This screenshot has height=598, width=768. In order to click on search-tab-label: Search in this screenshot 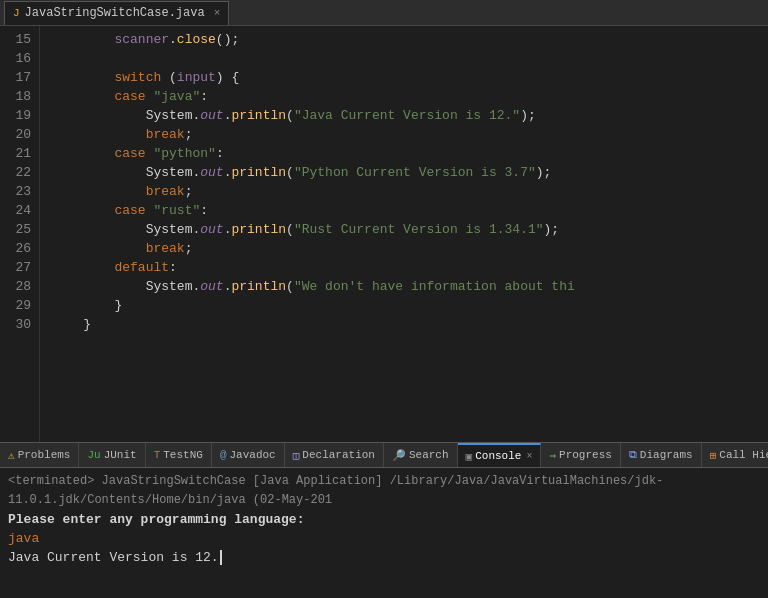, I will do `click(429, 455)`.